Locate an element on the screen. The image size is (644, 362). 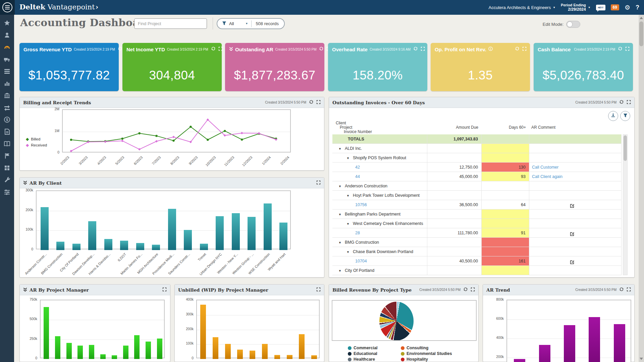
pie-chart is located at coordinates (396, 321).